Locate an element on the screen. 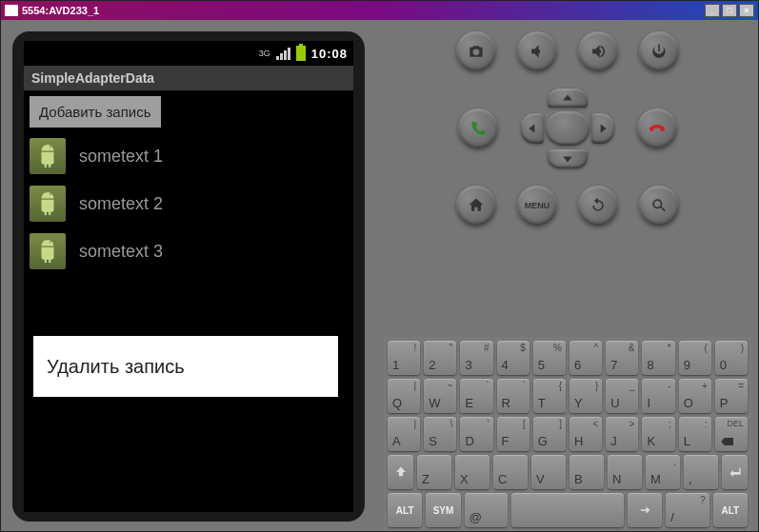 Image resolution: width=759 pixels, height=532 pixels. maximize-button: □ is located at coordinates (729, 10).